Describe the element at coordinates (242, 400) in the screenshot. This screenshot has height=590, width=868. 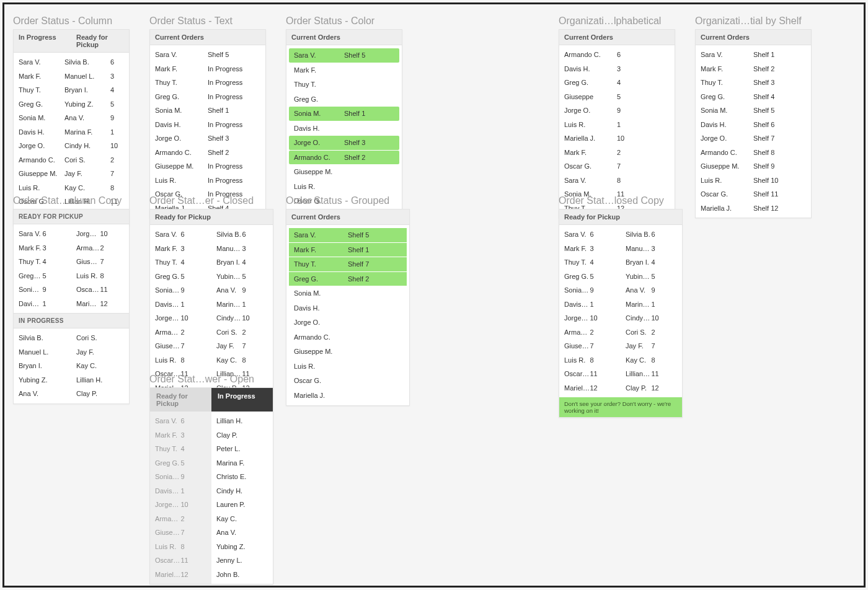
I see `tab-in-progress: In Progress` at that location.